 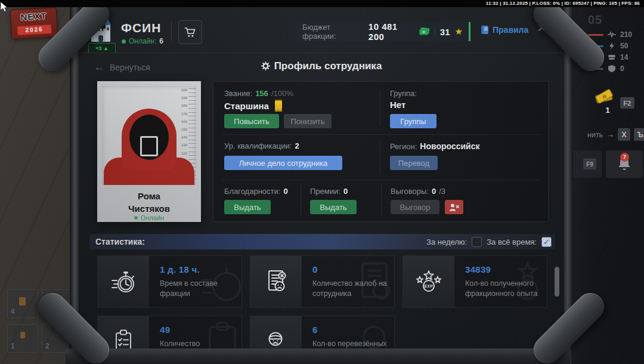 What do you see at coordinates (262, 93) in the screenshot?
I see `rank-progress: 156` at bounding box center [262, 93].